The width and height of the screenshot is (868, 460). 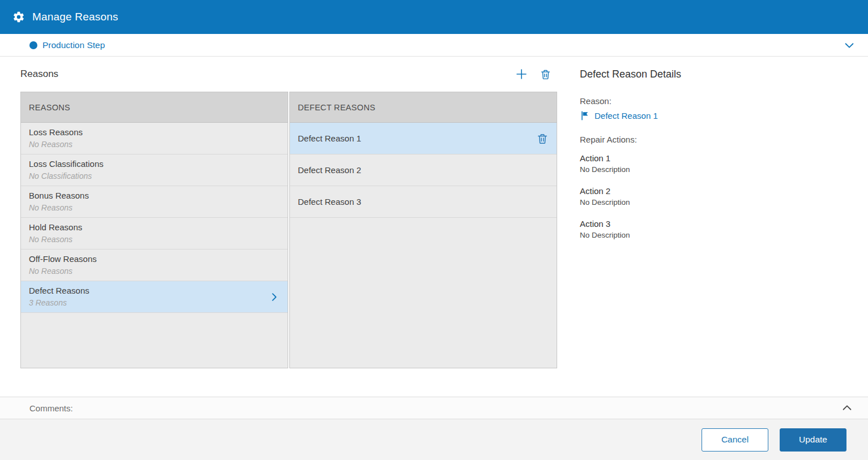 What do you see at coordinates (66, 164) in the screenshot?
I see `reason-category-label: Loss Classifications` at bounding box center [66, 164].